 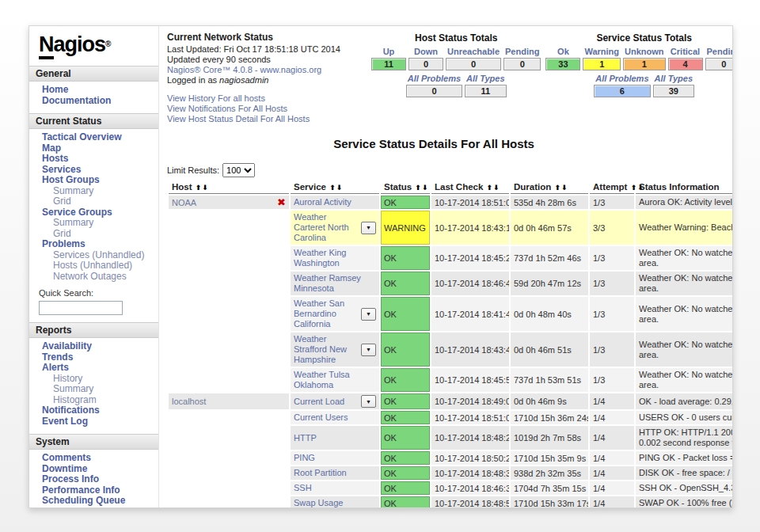 What do you see at coordinates (434, 91) in the screenshot?
I see `host-totals-count-all-problems: 0` at bounding box center [434, 91].